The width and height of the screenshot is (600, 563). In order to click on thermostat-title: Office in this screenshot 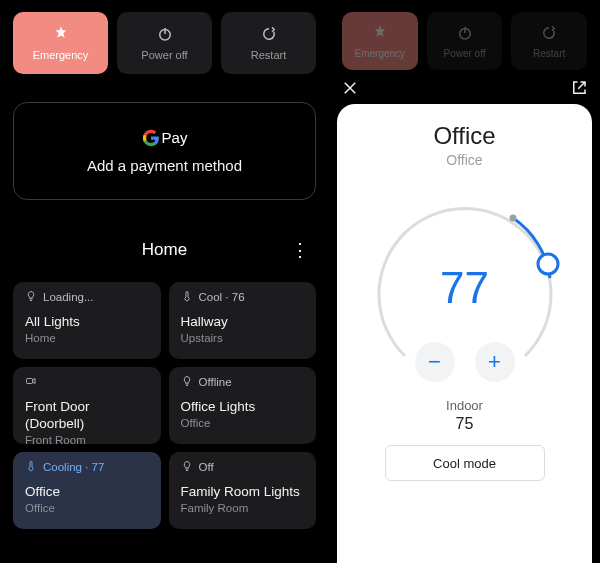, I will do `click(464, 136)`.